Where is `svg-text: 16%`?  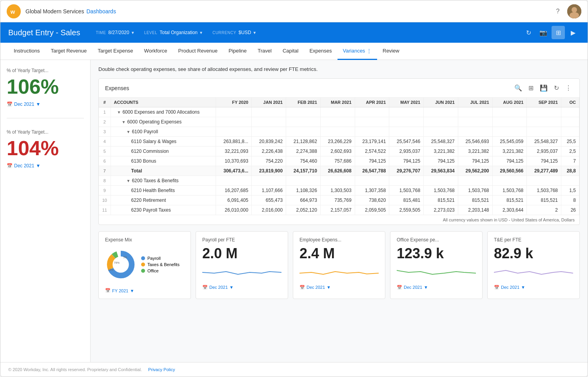 svg-text: 16% is located at coordinates (111, 270).